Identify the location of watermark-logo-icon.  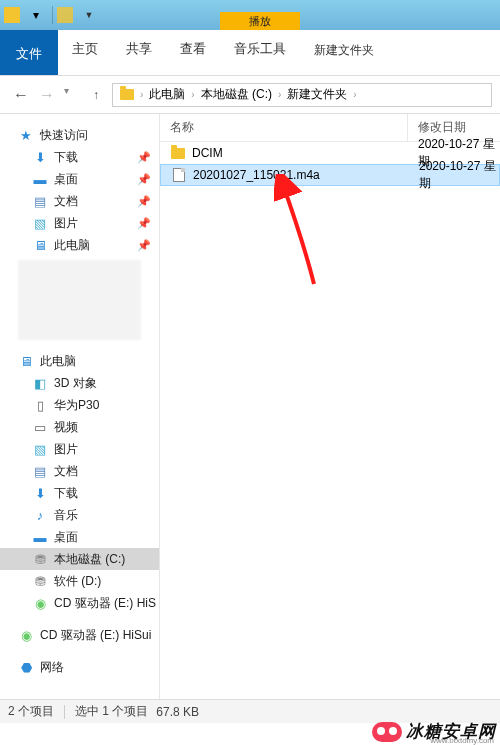
(387, 732).